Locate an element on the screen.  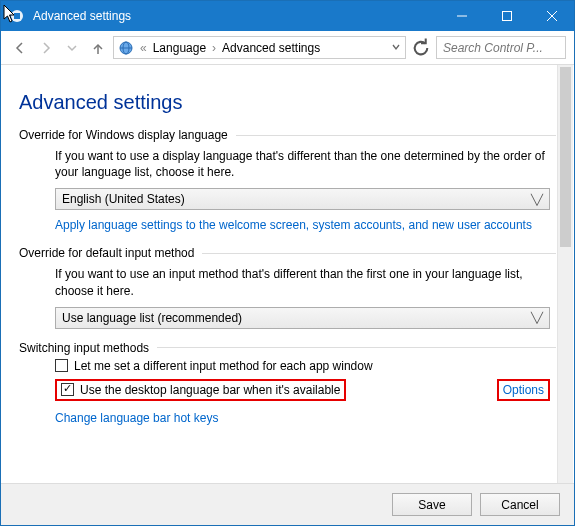
section-heading: Switching input methods is located at coordinates (84, 348).